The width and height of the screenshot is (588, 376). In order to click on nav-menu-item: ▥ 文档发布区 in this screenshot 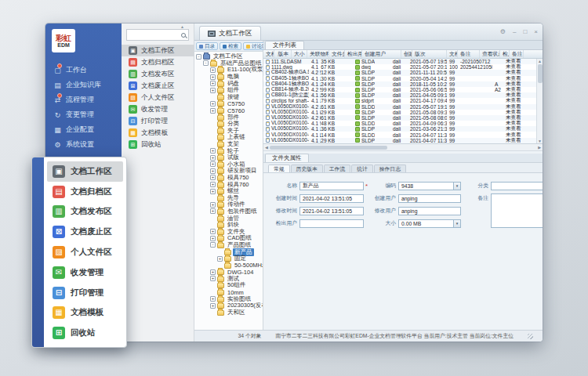, I will do `click(158, 74)`.